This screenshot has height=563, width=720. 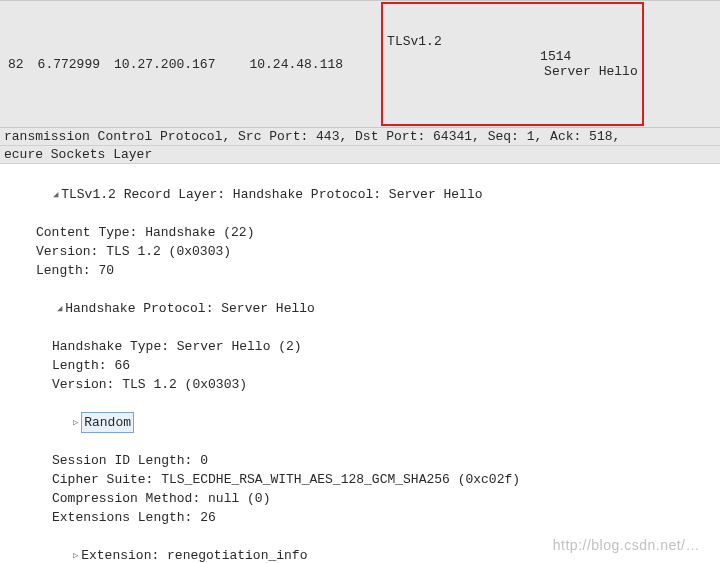 I want to click on handshake-proto-label: Handshake Protocol: Server Hello, so click(x=190, y=308).